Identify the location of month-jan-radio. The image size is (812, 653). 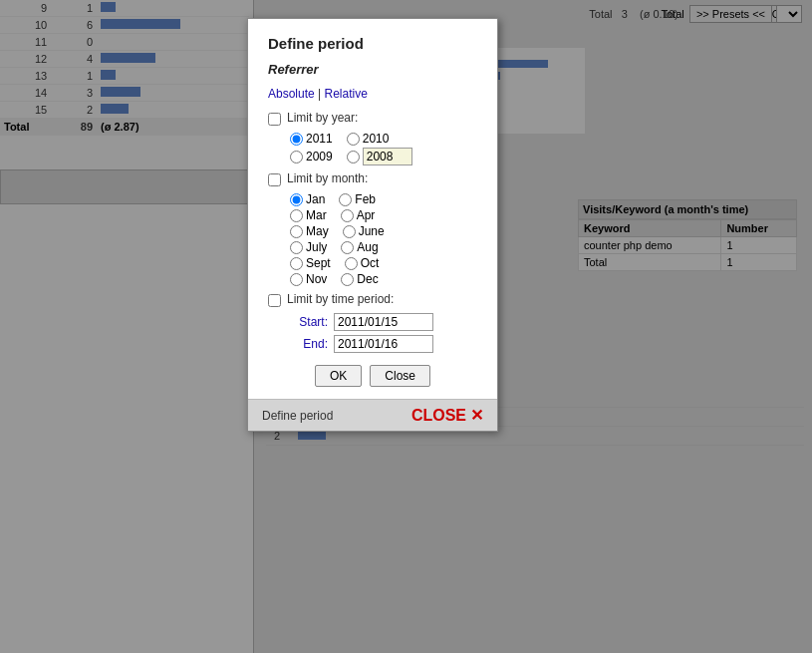
(297, 199).